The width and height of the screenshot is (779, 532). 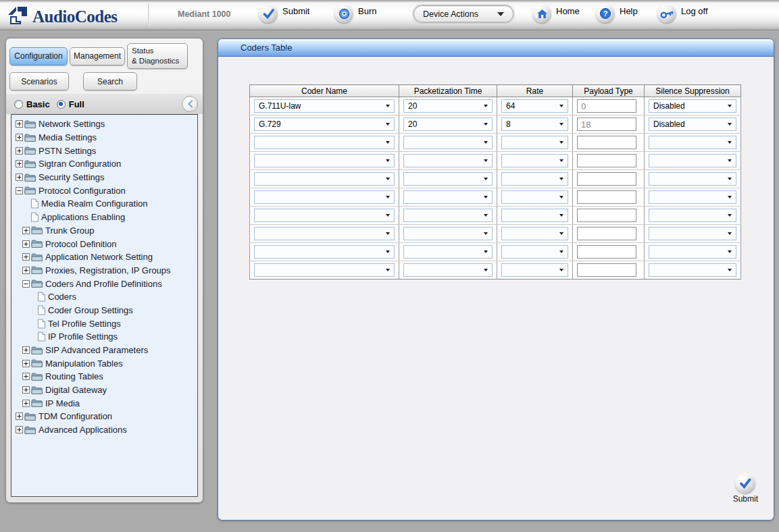 I want to click on tab-search: Search, so click(x=110, y=81).